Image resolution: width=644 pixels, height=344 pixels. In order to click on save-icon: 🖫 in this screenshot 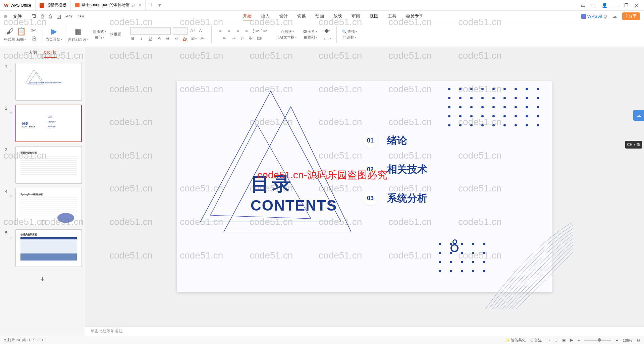, I will do `click(34, 16)`.